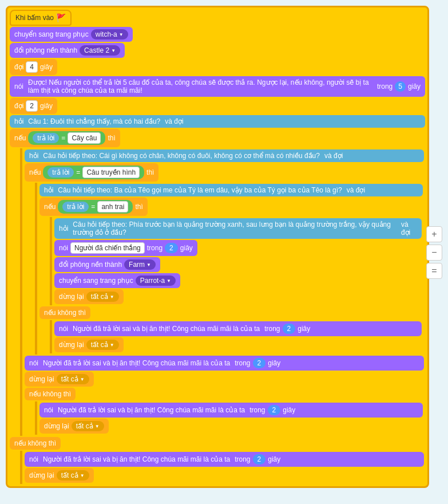 The width and height of the screenshot is (448, 504). Describe the element at coordinates (217, 50) in the screenshot. I see `backdrop-row: đổi phông nền thành Castle 2 ▼` at that location.